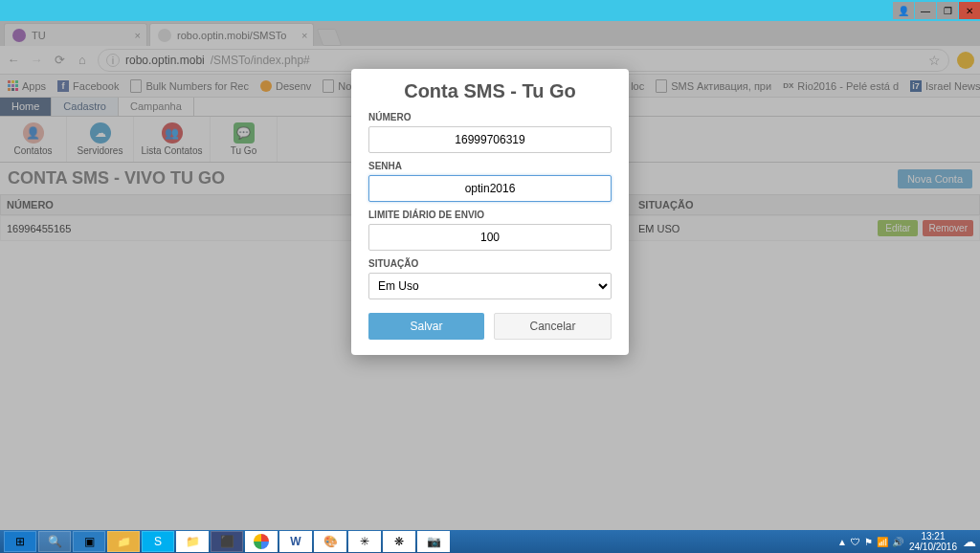  What do you see at coordinates (55, 542) in the screenshot?
I see `task-item: 🔍` at bounding box center [55, 542].